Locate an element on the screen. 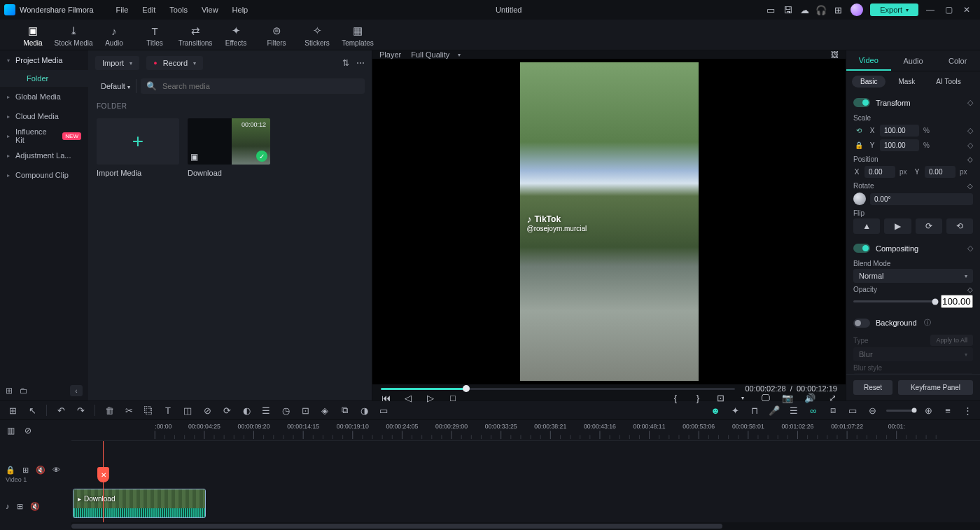 The width and height of the screenshot is (980, 530). scale-x-input is located at coordinates (899, 130).